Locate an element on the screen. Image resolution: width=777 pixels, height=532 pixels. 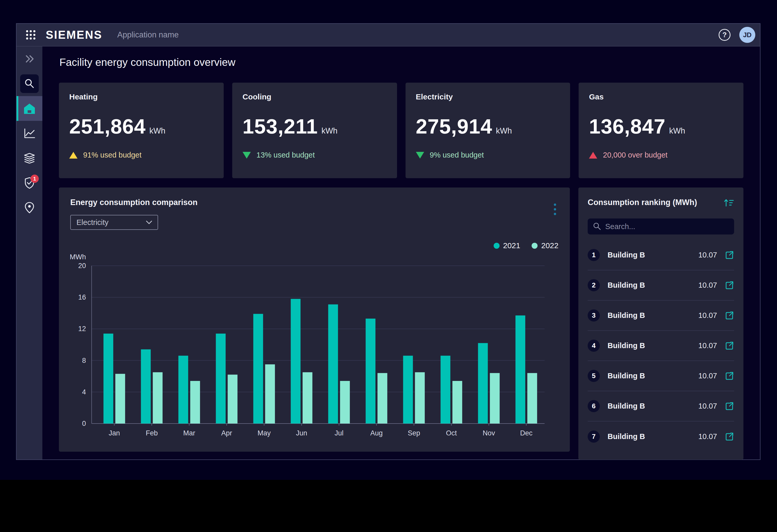
sidebar-item-compliance: 1 is located at coordinates (29, 183).